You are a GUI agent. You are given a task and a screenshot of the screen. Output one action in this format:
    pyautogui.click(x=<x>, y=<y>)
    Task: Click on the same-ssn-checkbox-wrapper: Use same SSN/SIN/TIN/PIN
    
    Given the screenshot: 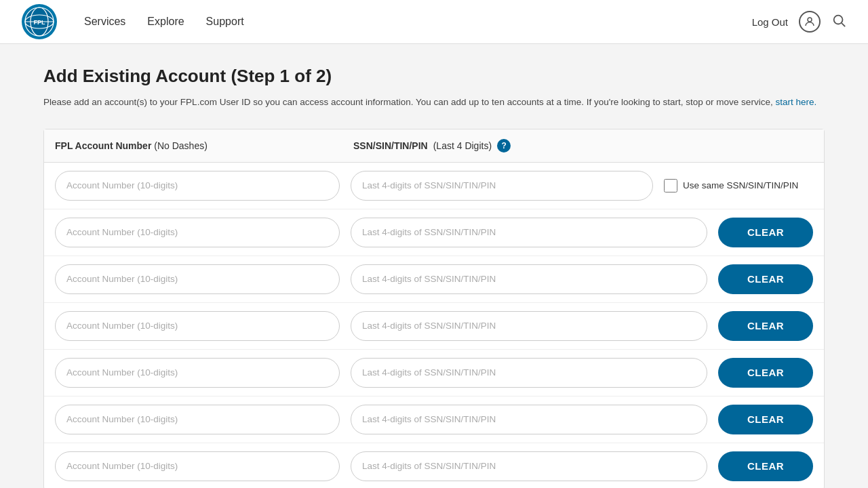 What is the action you would take?
    pyautogui.click(x=731, y=186)
    